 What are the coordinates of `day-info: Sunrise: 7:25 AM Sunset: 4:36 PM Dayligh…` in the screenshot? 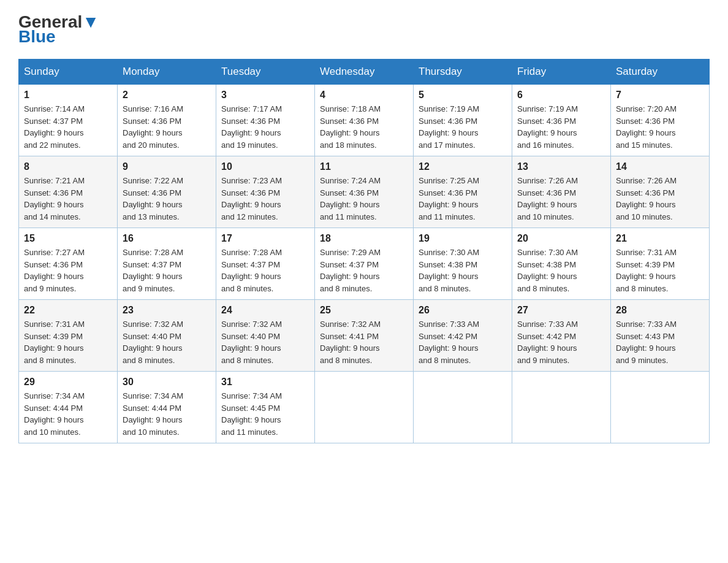 It's located at (463, 199).